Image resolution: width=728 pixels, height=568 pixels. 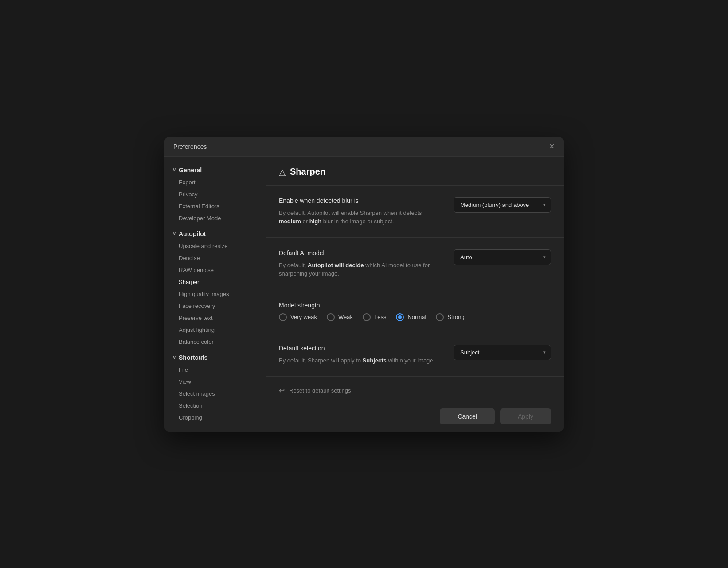 What do you see at coordinates (362, 212) in the screenshot?
I see `blur-detection-content: Enable when detected blur is By default,…` at bounding box center [362, 212].